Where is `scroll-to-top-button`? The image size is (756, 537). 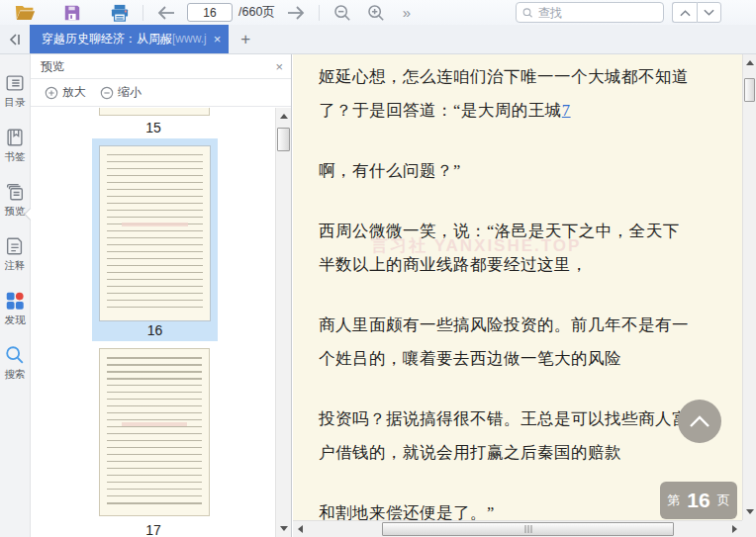
scroll-to-top-button is located at coordinates (700, 421).